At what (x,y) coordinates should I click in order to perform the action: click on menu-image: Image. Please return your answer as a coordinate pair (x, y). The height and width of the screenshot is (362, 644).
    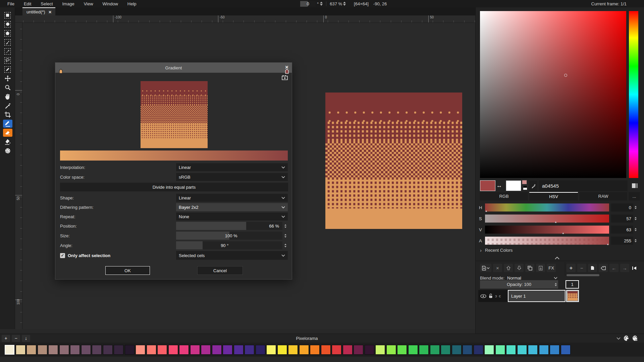
    Looking at the image, I should click on (68, 4).